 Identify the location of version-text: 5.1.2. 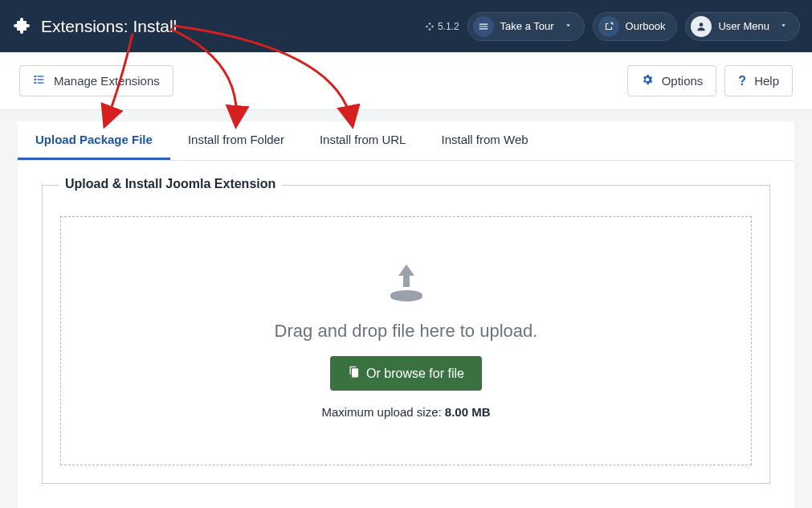
(448, 27).